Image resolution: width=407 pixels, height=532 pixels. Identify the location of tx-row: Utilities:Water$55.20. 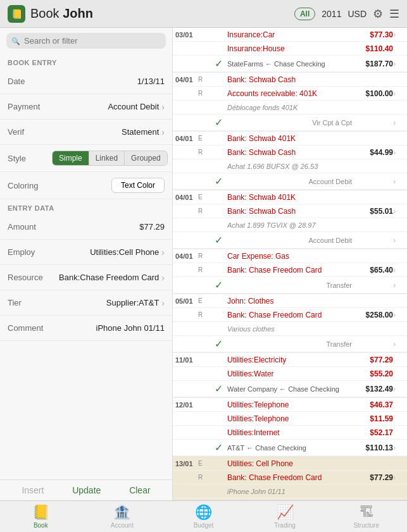
(290, 374).